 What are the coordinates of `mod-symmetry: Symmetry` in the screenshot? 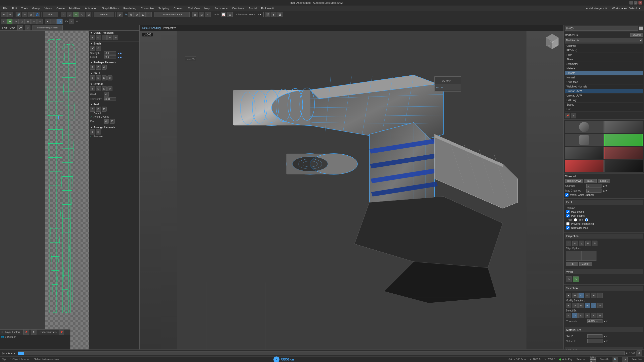 It's located at (604, 64).